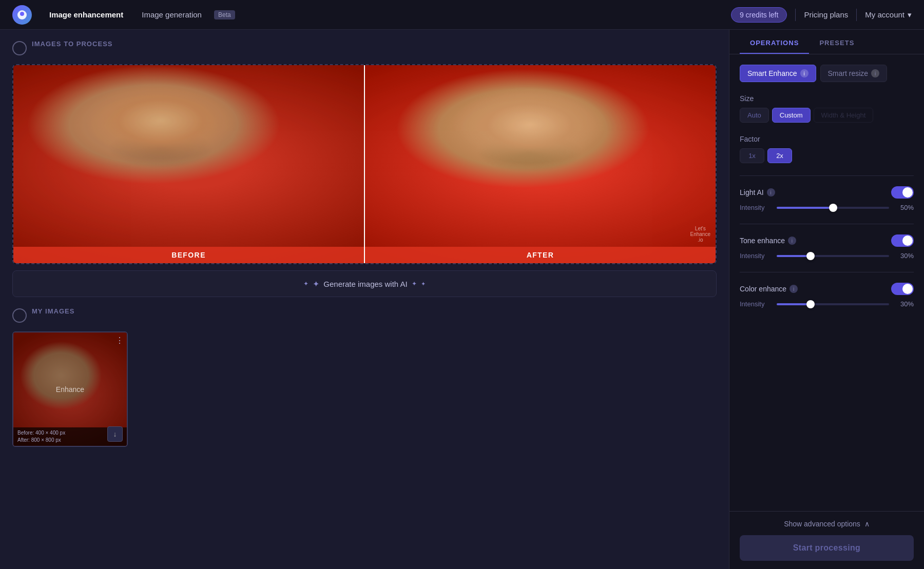  I want to click on sparkle-icon-4: ✦, so click(423, 284).